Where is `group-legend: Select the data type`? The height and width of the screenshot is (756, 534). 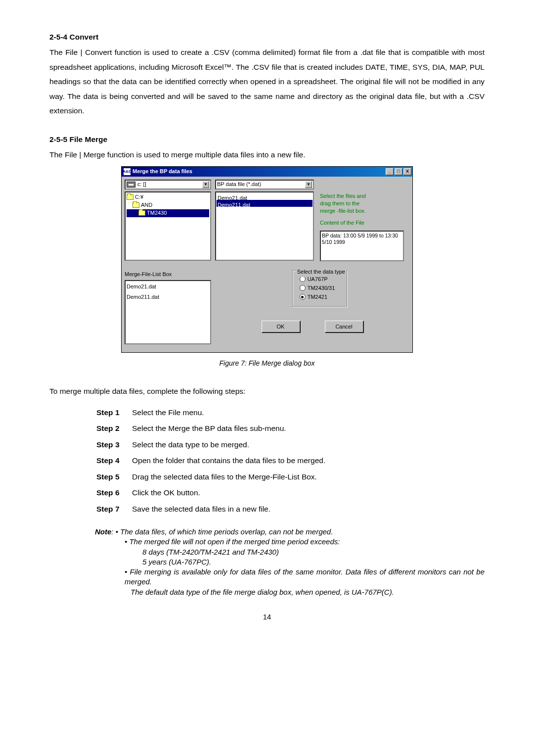 group-legend: Select the data type is located at coordinates (321, 272).